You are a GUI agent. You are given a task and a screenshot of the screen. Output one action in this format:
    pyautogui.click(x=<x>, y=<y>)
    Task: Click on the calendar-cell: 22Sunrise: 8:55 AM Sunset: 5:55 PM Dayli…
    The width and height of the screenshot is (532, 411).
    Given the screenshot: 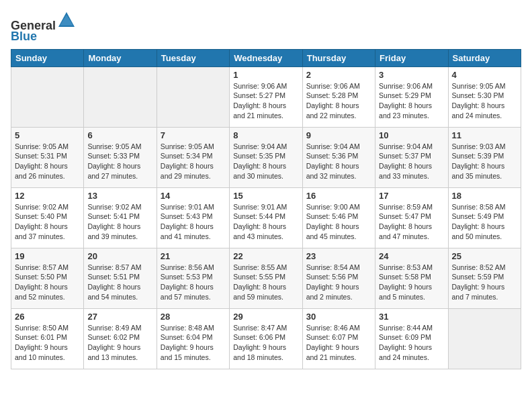 What is the action you would take?
    pyautogui.click(x=266, y=278)
    